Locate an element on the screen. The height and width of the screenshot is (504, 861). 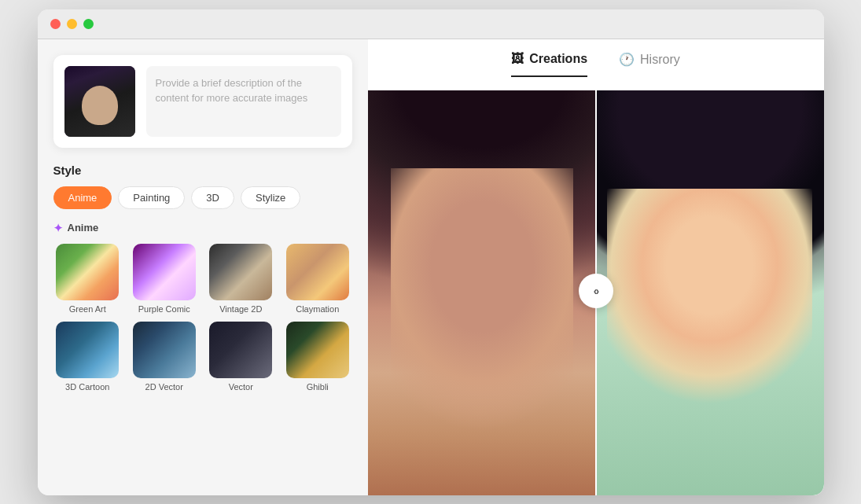
history-icon: 🕐 is located at coordinates (627, 60).